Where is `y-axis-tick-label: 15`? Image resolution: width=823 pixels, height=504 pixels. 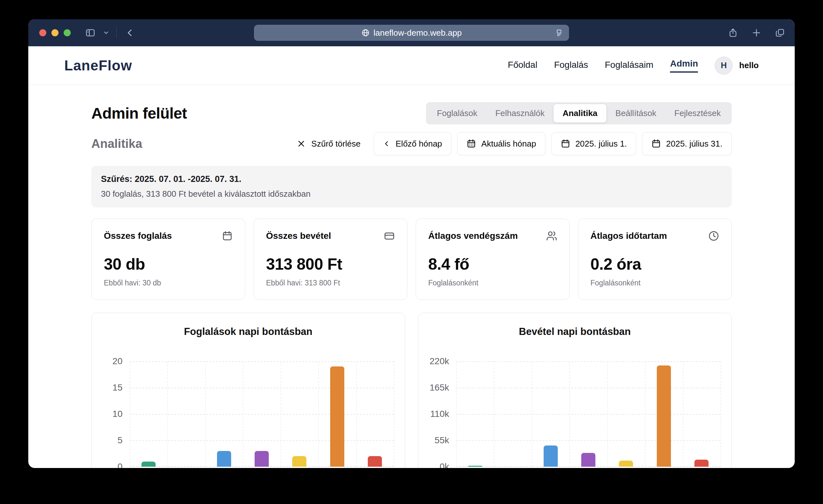 y-axis-tick-label: 15 is located at coordinates (118, 387).